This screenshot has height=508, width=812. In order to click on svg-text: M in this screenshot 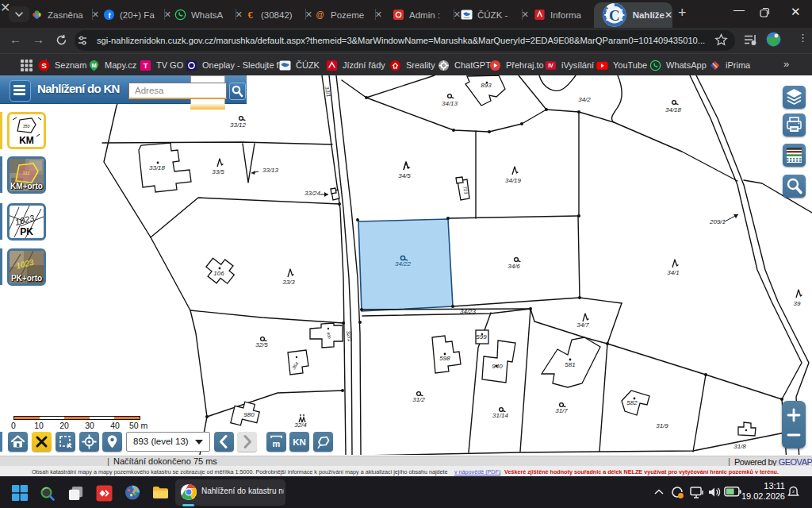, I will do `click(94, 65)`.